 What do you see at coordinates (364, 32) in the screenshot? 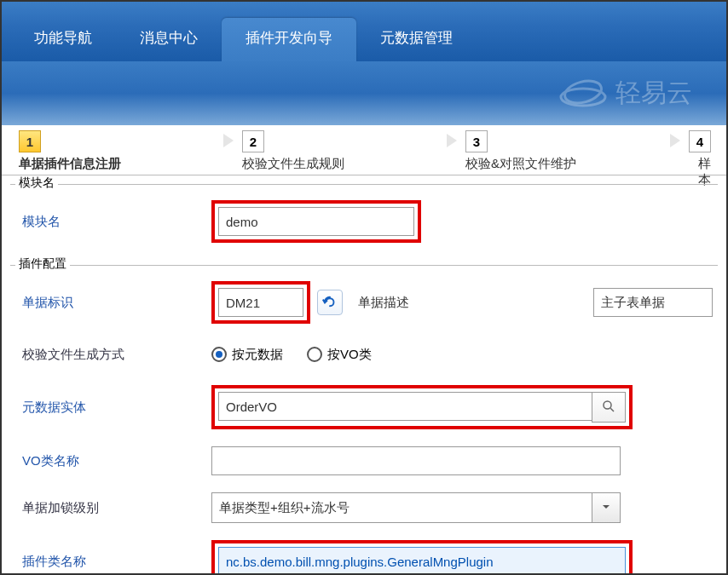
I see `main-tabs: 功能导航 消息中心 插件开发向导 元数据管理` at bounding box center [364, 32].